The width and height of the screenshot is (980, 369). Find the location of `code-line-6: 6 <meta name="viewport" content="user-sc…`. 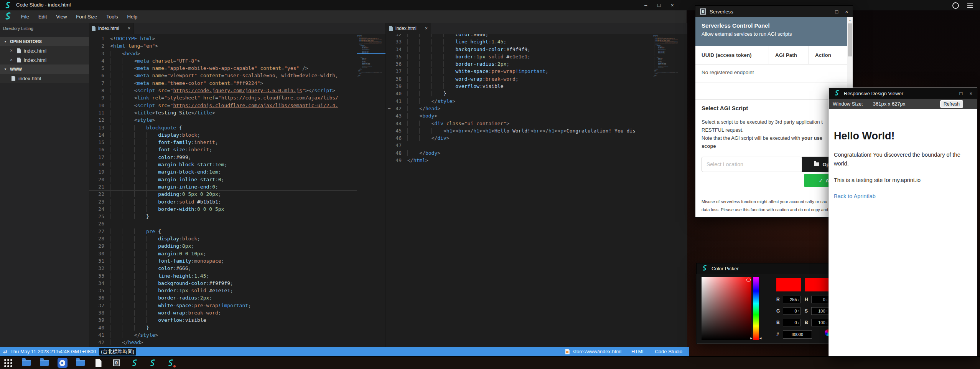

code-line-6: 6 <meta name="viewport" content="user-sc… is located at coordinates (223, 75).